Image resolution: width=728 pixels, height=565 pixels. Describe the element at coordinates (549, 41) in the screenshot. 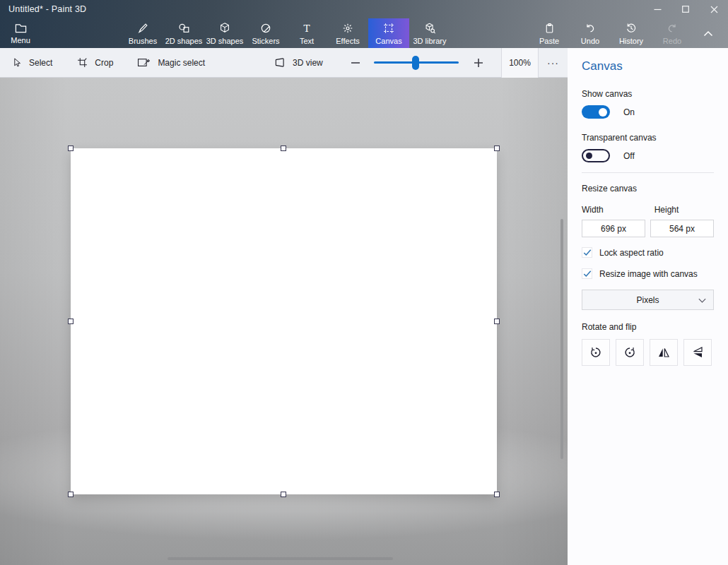

I see `action-label: Paste` at that location.